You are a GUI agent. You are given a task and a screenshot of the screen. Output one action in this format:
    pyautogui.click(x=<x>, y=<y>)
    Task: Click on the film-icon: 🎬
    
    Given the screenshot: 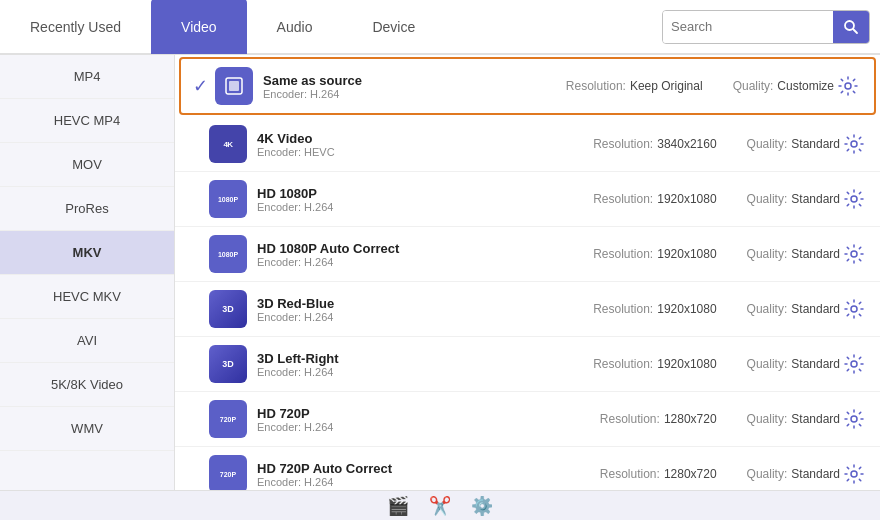 What is the action you would take?
    pyautogui.click(x=398, y=506)
    